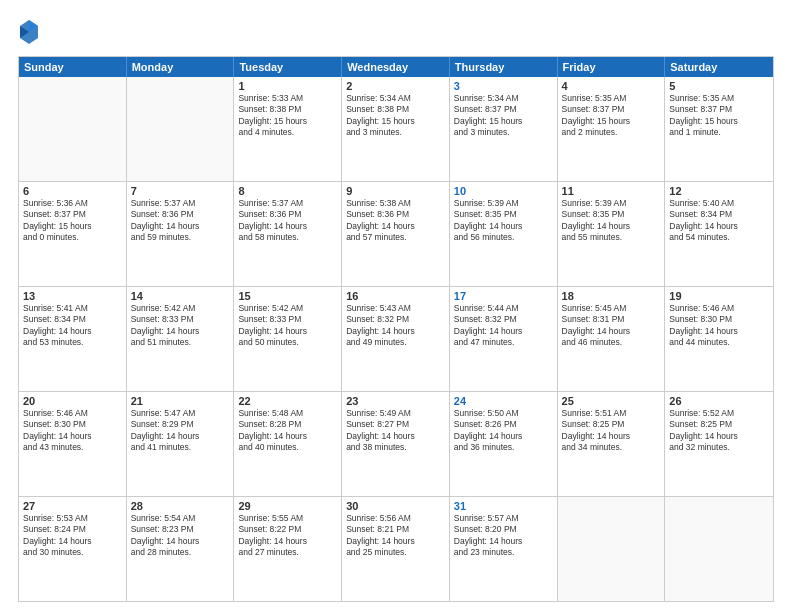 The image size is (792, 612). Describe the element at coordinates (73, 67) in the screenshot. I see `cal-header-sunday: Sunday` at that location.